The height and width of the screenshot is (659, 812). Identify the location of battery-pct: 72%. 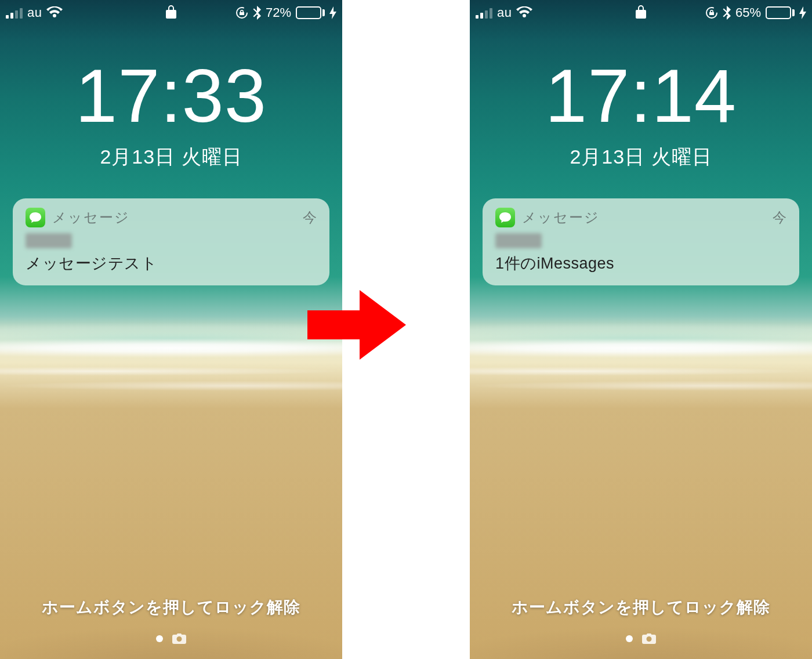
(278, 13).